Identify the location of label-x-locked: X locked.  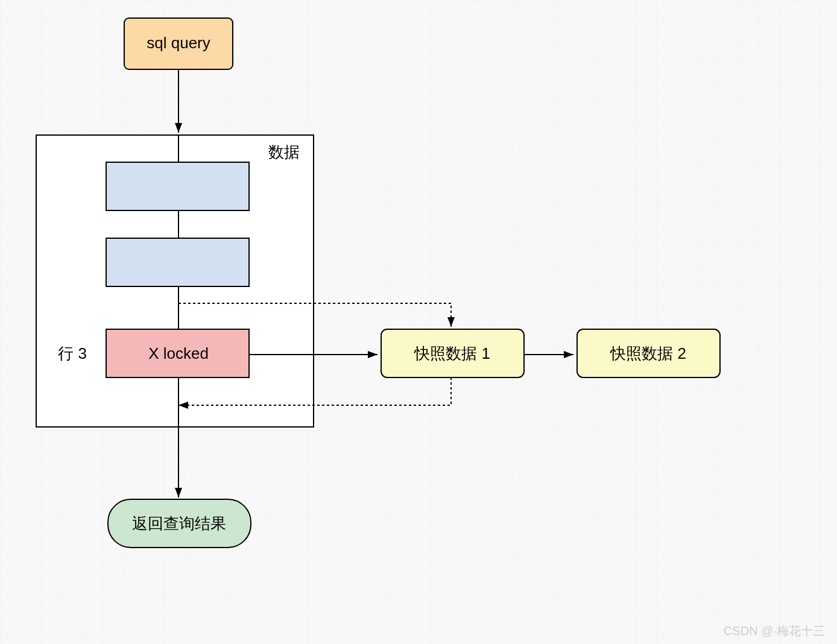
(178, 353).